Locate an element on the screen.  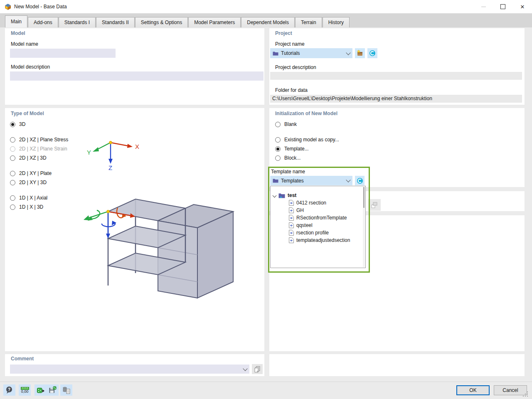
template-name-combobox: Templates is located at coordinates (311, 180).